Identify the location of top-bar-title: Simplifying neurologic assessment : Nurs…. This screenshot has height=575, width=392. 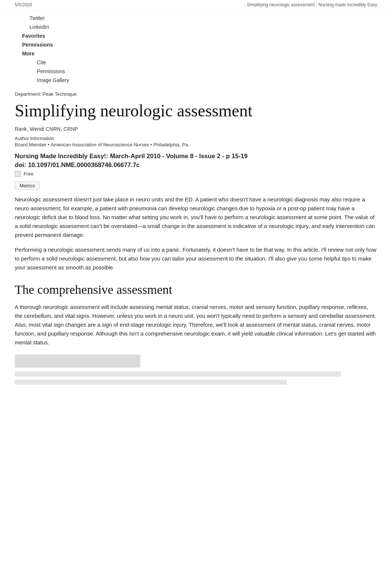
(312, 5).